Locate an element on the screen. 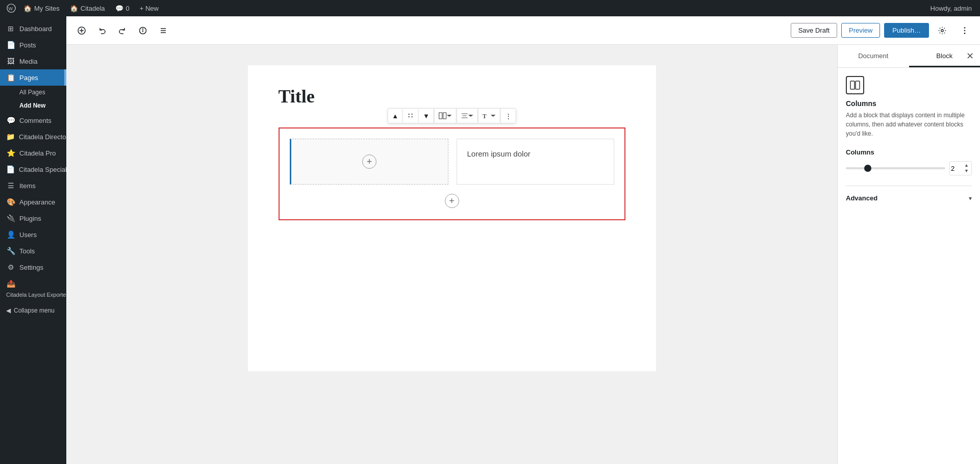 This screenshot has height=464, width=980. comments-icon: 💬 is located at coordinates (119, 8).